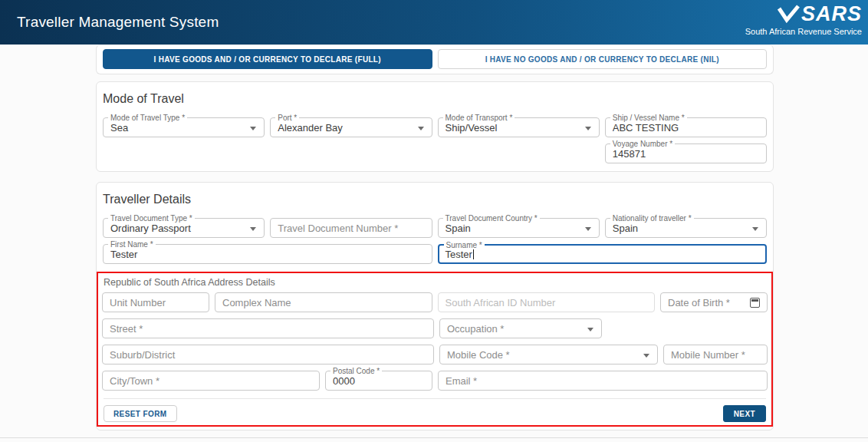  I want to click on email-input, so click(603, 381).